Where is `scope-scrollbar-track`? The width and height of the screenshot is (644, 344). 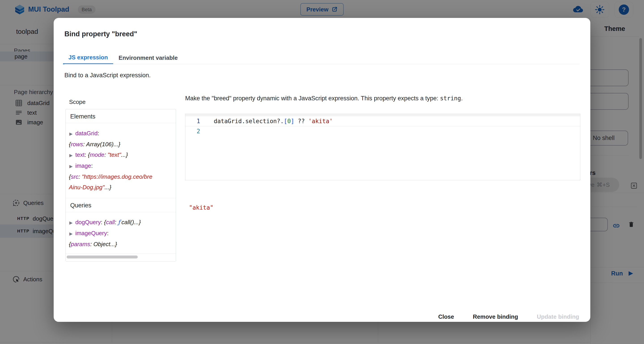 scope-scrollbar-track is located at coordinates (121, 257).